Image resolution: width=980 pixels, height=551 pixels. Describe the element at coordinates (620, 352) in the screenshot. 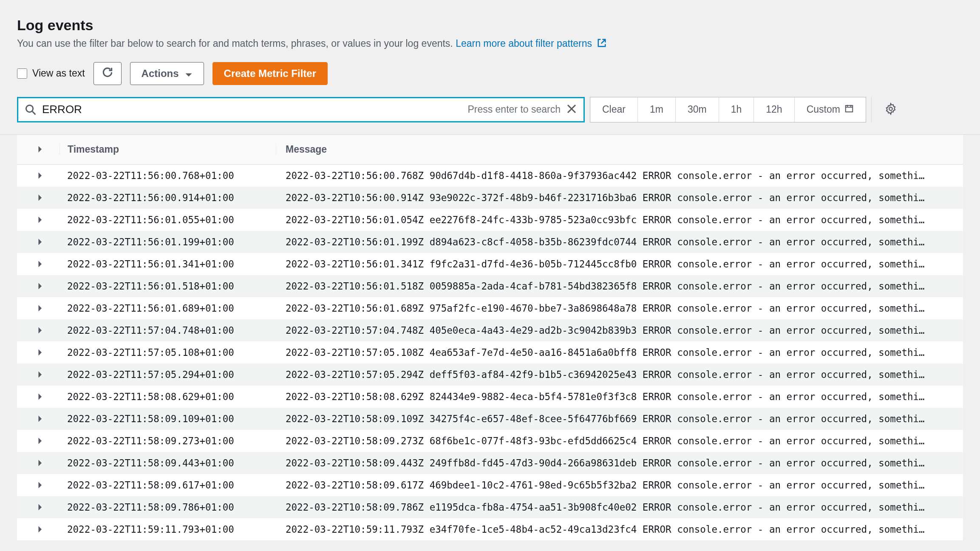

I see `message-cell: 2022-03-22T10:57:05.108Z 4ea653af-7e7d-4…` at that location.